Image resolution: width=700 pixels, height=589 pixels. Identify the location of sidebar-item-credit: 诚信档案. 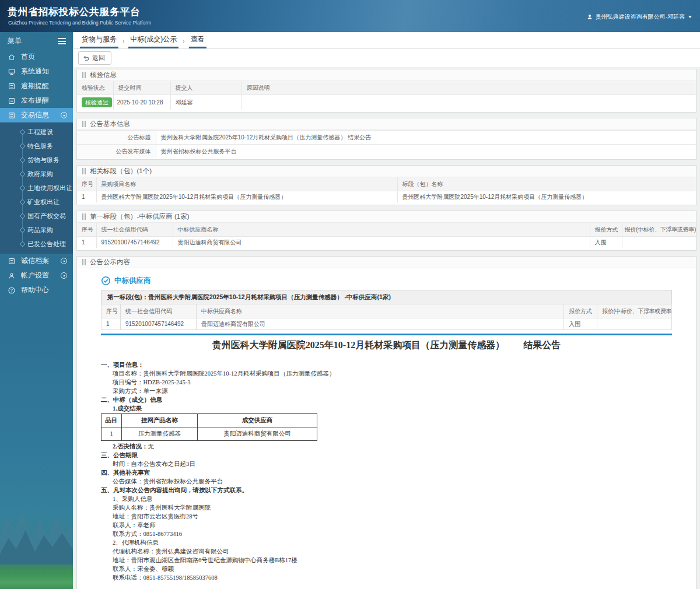
(36, 261).